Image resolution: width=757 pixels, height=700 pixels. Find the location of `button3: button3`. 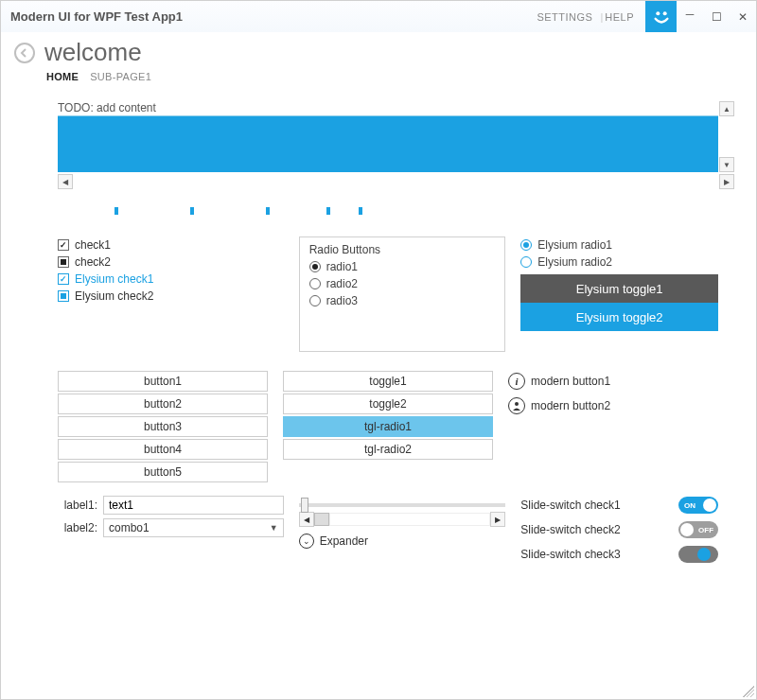

button3: button3 is located at coordinates (163, 427).